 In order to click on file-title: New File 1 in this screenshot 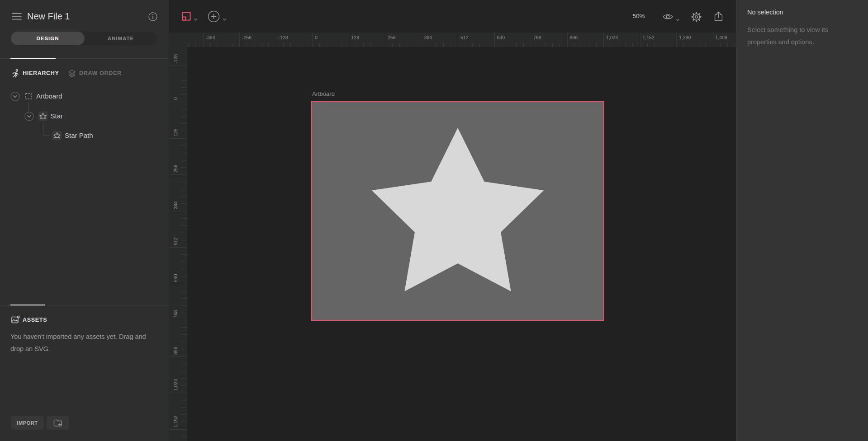, I will do `click(48, 16)`.